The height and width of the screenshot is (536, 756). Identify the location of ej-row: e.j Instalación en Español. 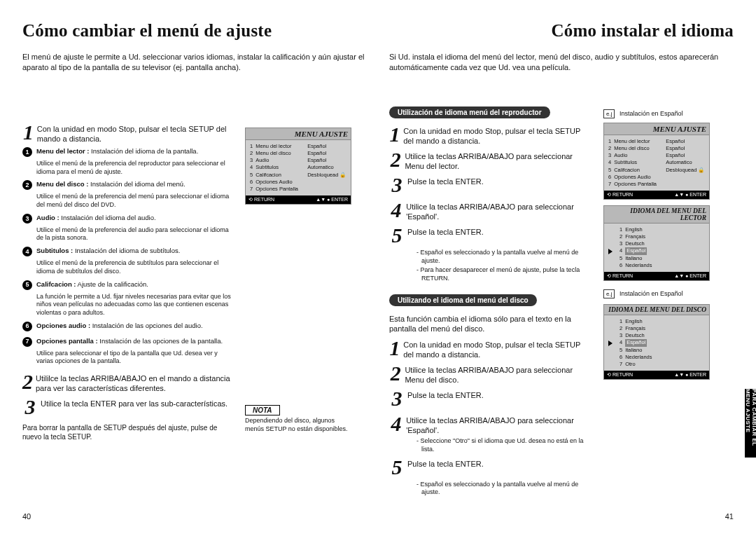
(663, 114).